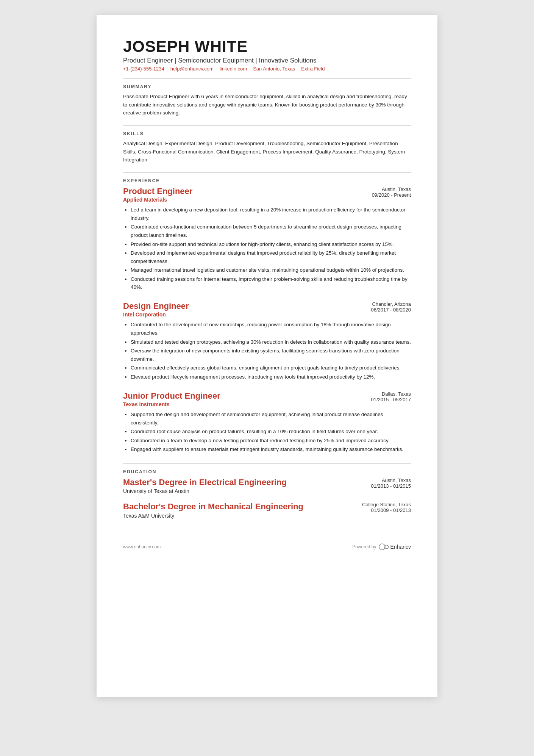 This screenshot has width=534, height=756. Describe the element at coordinates (313, 69) in the screenshot. I see `contact-extra: Extra Field` at that location.